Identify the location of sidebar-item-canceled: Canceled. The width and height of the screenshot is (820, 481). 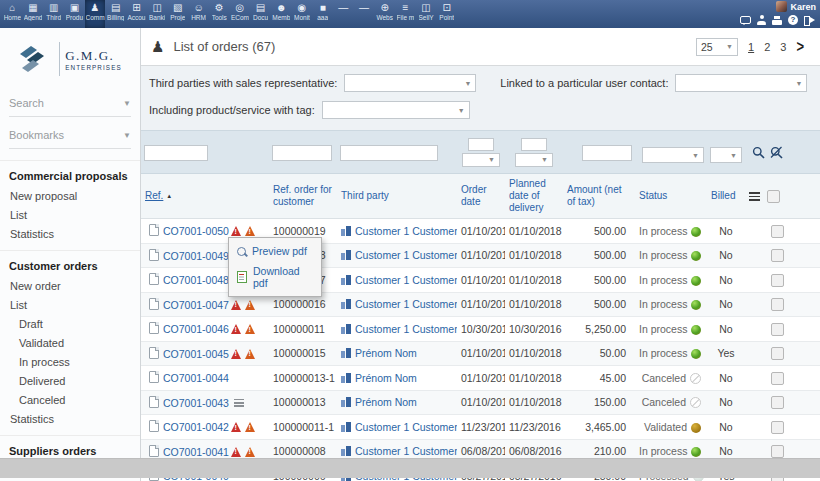
(70, 400).